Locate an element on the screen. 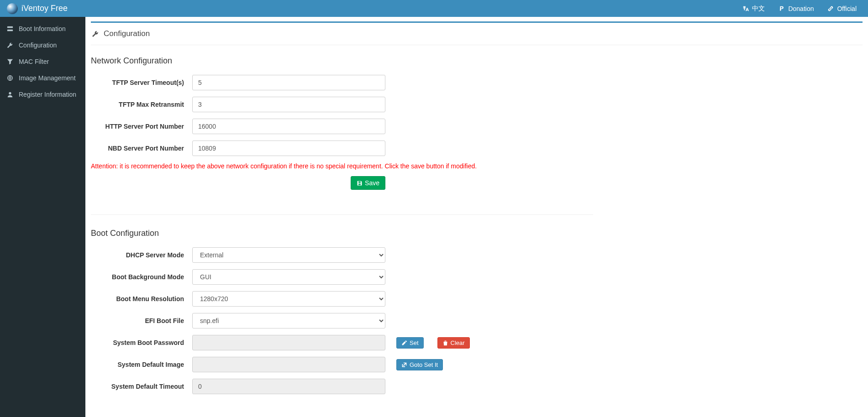 The height and width of the screenshot is (417, 868). select-resolution: 1280x720 is located at coordinates (289, 299).